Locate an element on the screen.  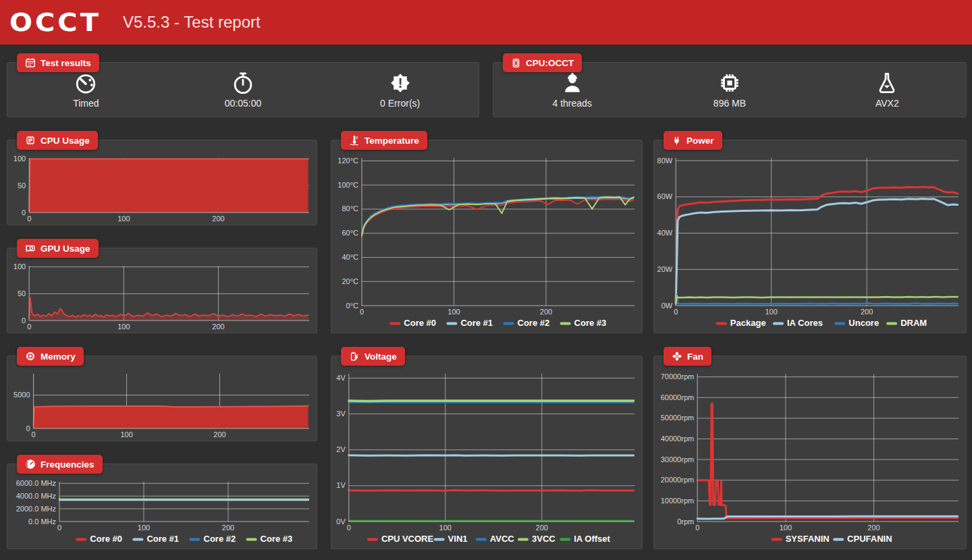
test-results-panel: Test results Timed 00:05:00 ! 0 Error(s) is located at coordinates (243, 90).